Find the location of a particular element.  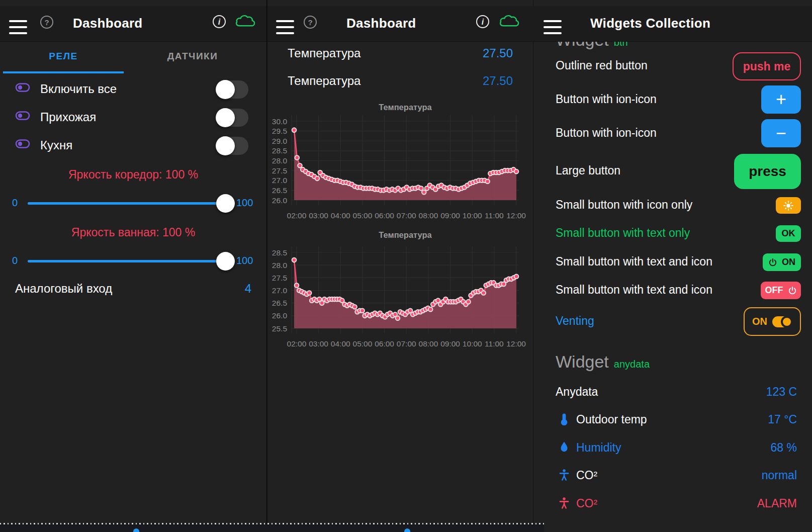

plus-button: + is located at coordinates (781, 100).